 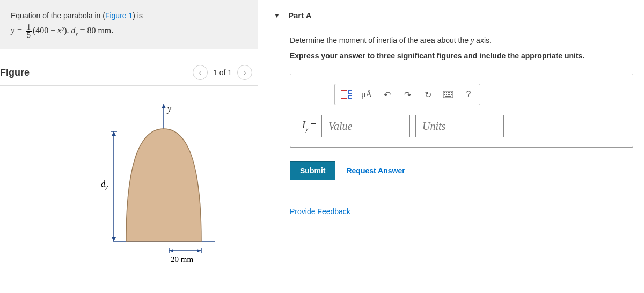 What do you see at coordinates (448, 94) in the screenshot?
I see `keyboard-icon` at bounding box center [448, 94].